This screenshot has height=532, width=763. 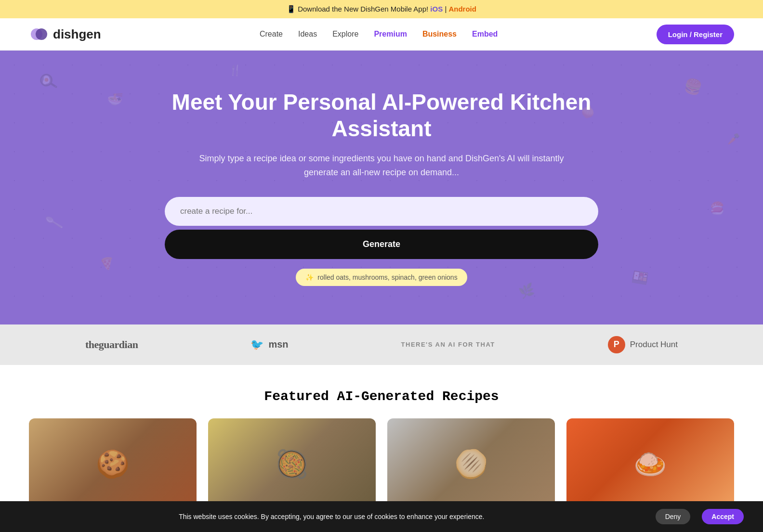 I want to click on recipe-search-input, so click(x=382, y=211).